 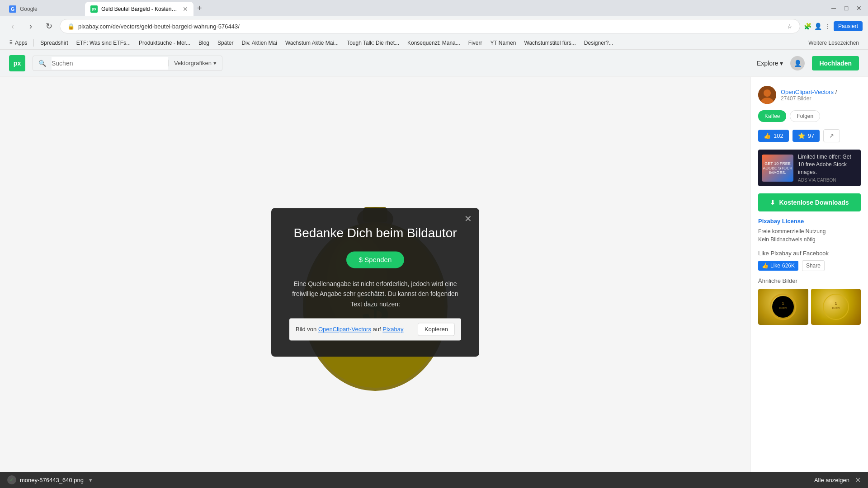 I want to click on share-icon: ↗, so click(x=832, y=136).